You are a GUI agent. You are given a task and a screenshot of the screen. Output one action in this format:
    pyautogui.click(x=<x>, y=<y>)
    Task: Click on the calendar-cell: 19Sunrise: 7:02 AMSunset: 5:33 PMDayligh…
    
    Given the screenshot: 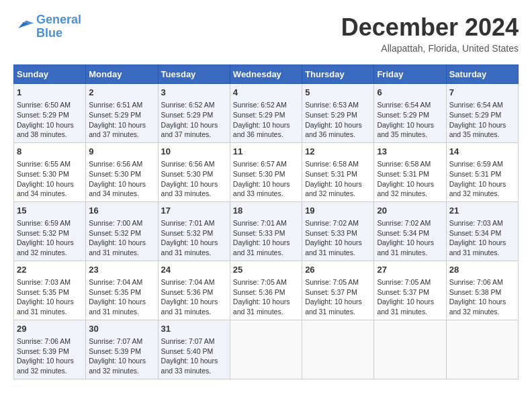 What is the action you would take?
    pyautogui.click(x=339, y=231)
    